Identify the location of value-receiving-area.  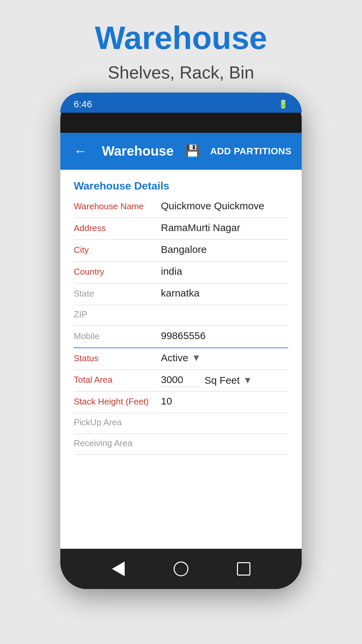
(225, 449).